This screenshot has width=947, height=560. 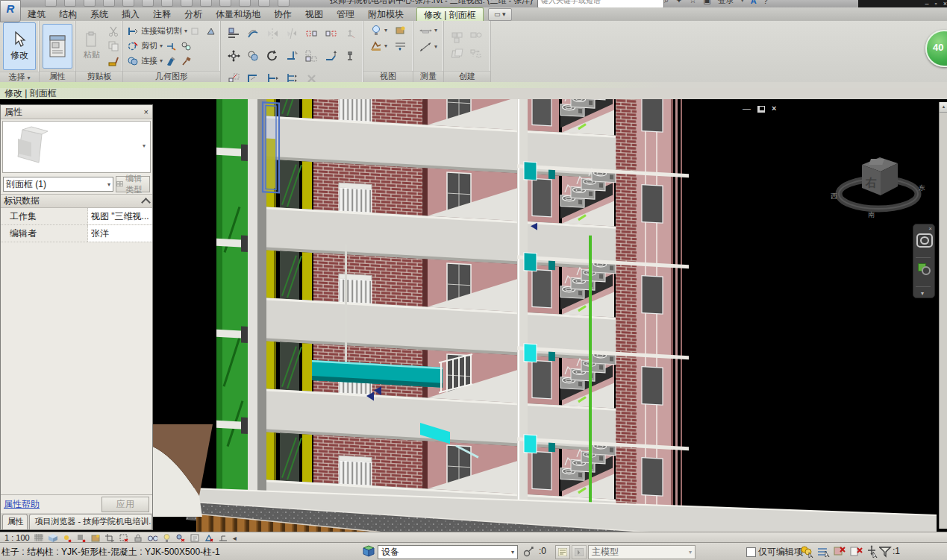 What do you see at coordinates (193, 14) in the screenshot?
I see `tab-analyze: 分析` at bounding box center [193, 14].